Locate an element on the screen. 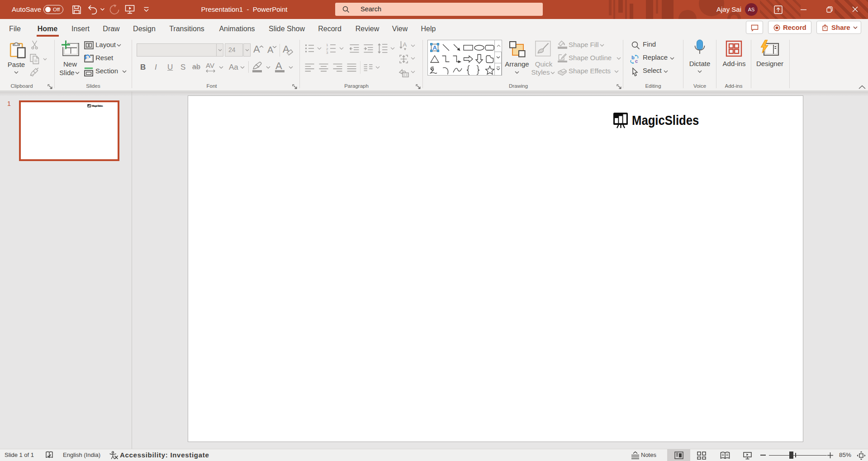  svg-text: 3 is located at coordinates (327, 52).